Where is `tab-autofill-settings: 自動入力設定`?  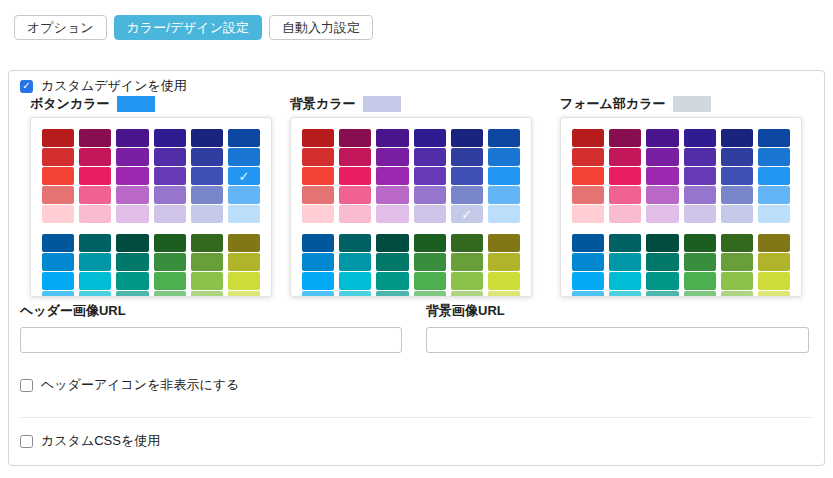 tab-autofill-settings: 自動入力設定 is located at coordinates (321, 28).